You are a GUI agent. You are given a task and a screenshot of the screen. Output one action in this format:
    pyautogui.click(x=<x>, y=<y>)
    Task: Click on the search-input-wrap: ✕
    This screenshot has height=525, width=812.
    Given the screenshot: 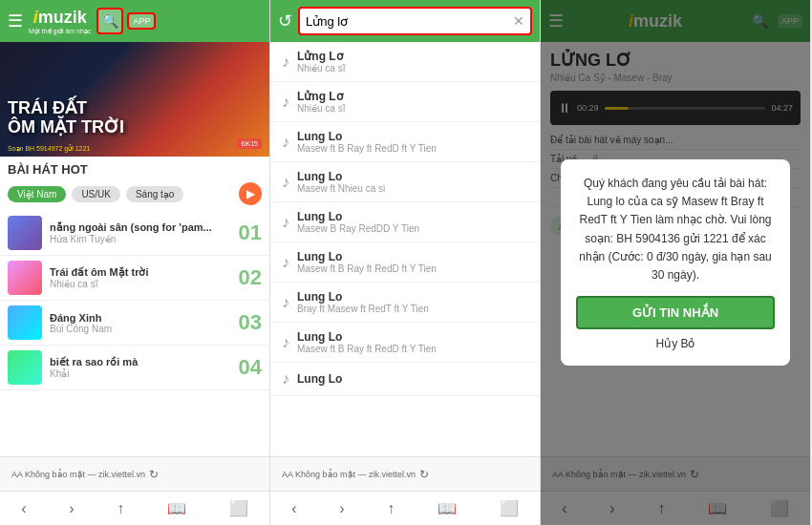 What is the action you would take?
    pyautogui.click(x=415, y=21)
    